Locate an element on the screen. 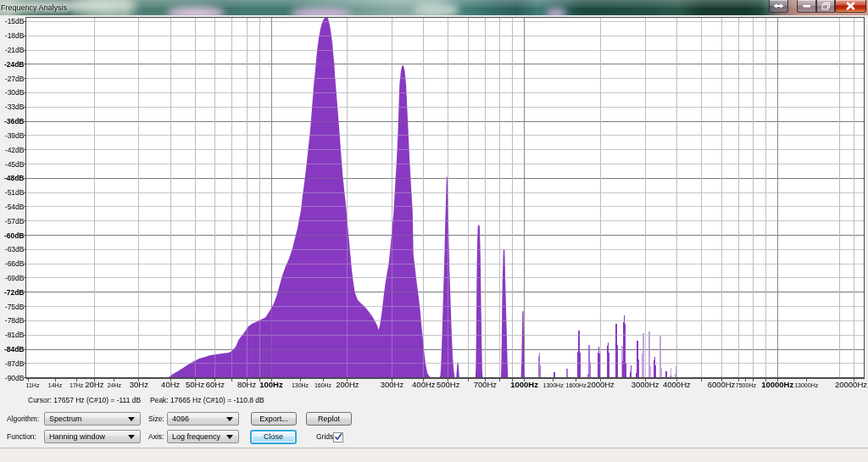 Image resolution: width=868 pixels, height=462 pixels. svg-text: 400Hz is located at coordinates (424, 385).